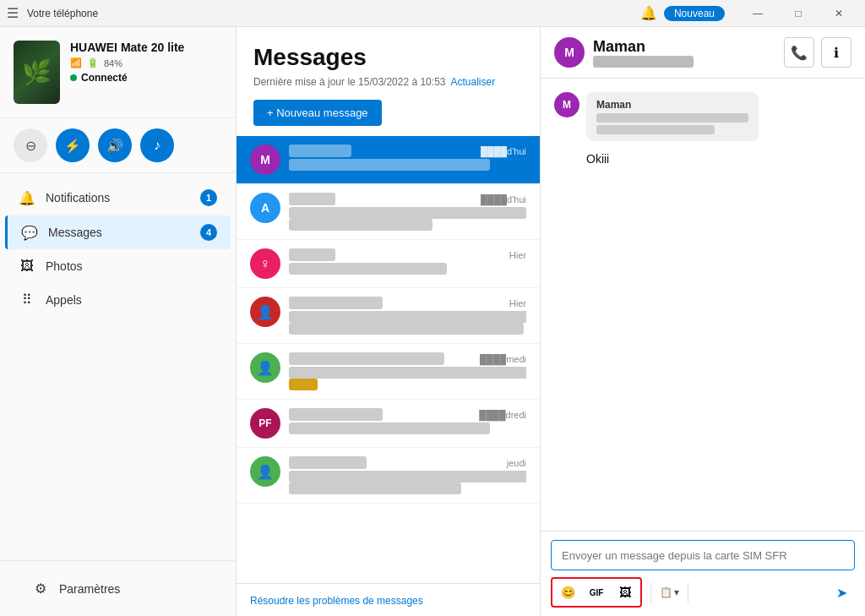 The height and width of the screenshot is (616, 865). I want to click on call-button: 📞, so click(799, 52).